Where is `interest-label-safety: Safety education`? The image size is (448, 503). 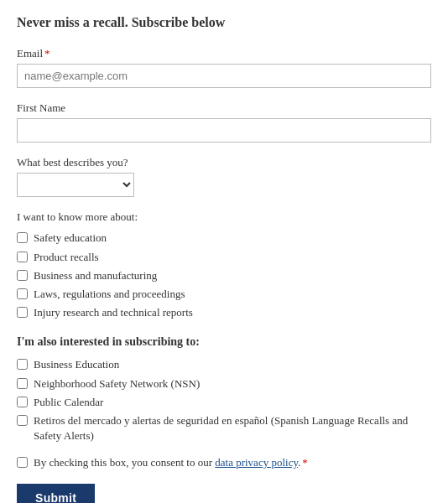 interest-label-safety: Safety education is located at coordinates (70, 238).